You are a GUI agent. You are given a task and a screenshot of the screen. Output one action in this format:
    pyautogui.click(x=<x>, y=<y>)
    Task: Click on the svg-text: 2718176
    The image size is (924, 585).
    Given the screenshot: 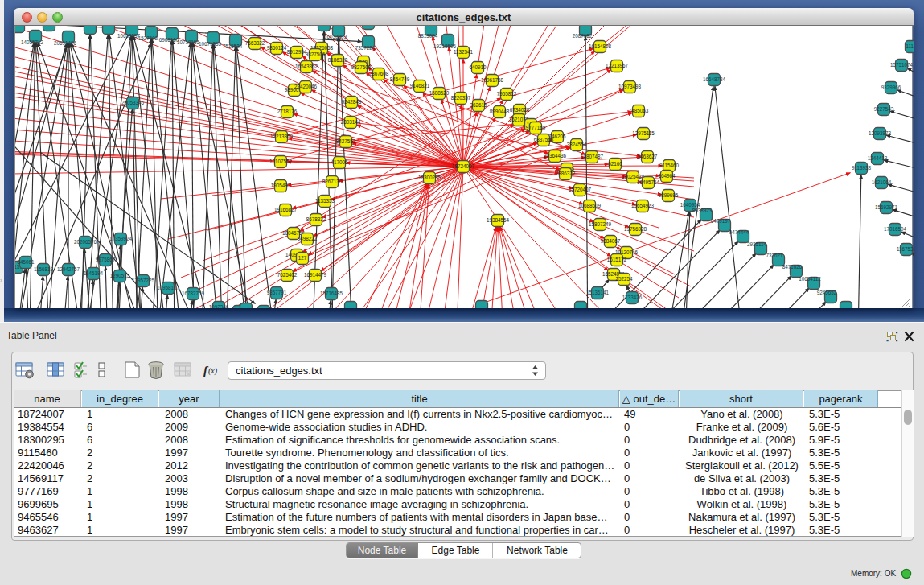 What is the action you would take?
    pyautogui.click(x=288, y=111)
    